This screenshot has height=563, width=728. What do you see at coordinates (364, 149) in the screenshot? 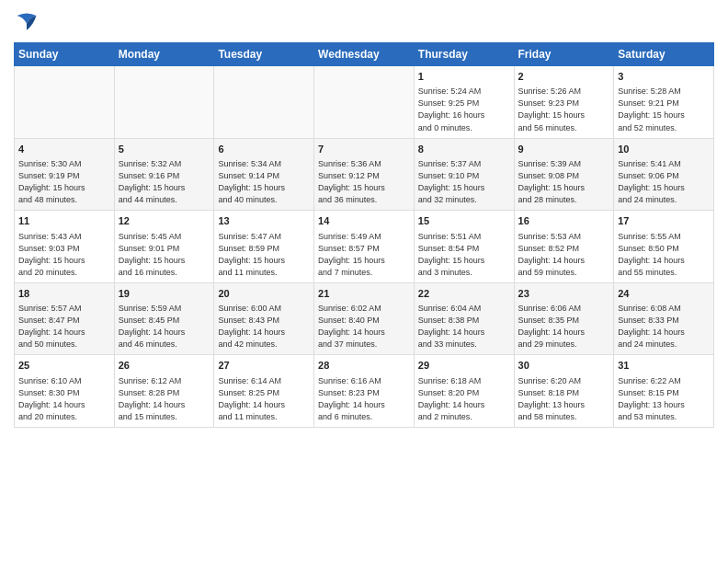
I see `day-number: 7` at bounding box center [364, 149].